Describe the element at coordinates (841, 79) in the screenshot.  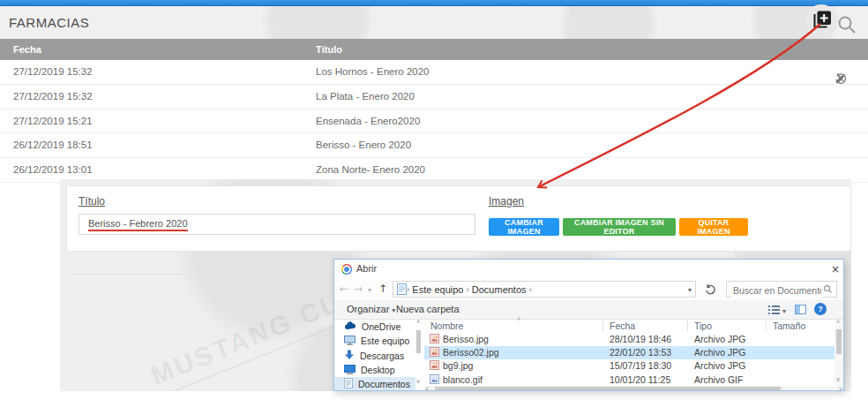
I see `delete-x-icon` at that location.